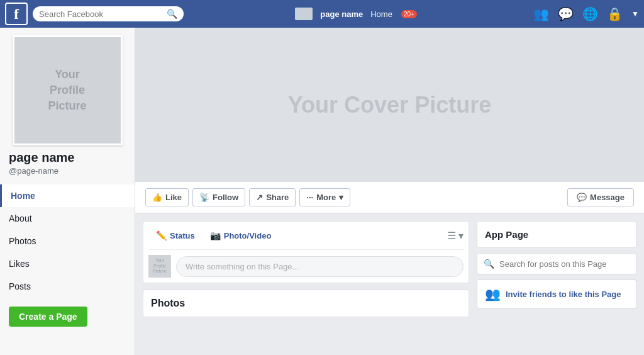 Image resolution: width=644 pixels, height=355 pixels. What do you see at coordinates (175, 235) in the screenshot?
I see `status-tab: ✏️ Status` at bounding box center [175, 235].